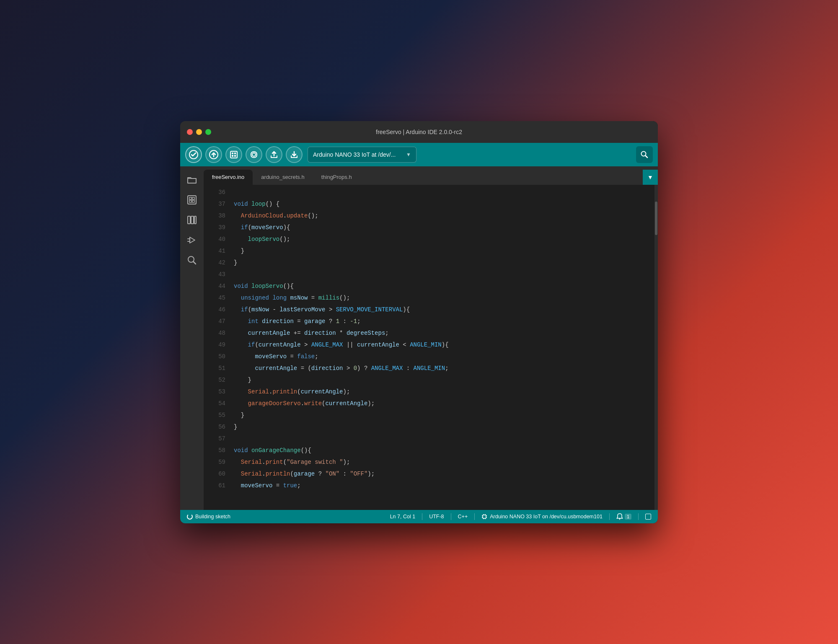 This screenshot has width=838, height=644. What do you see at coordinates (274, 155) in the screenshot?
I see `upload-file-button` at bounding box center [274, 155].